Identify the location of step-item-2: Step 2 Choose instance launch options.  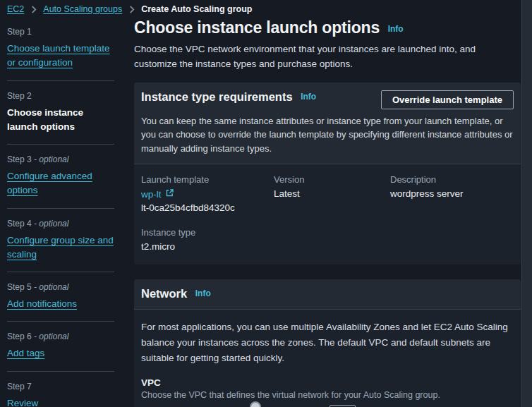
(61, 116).